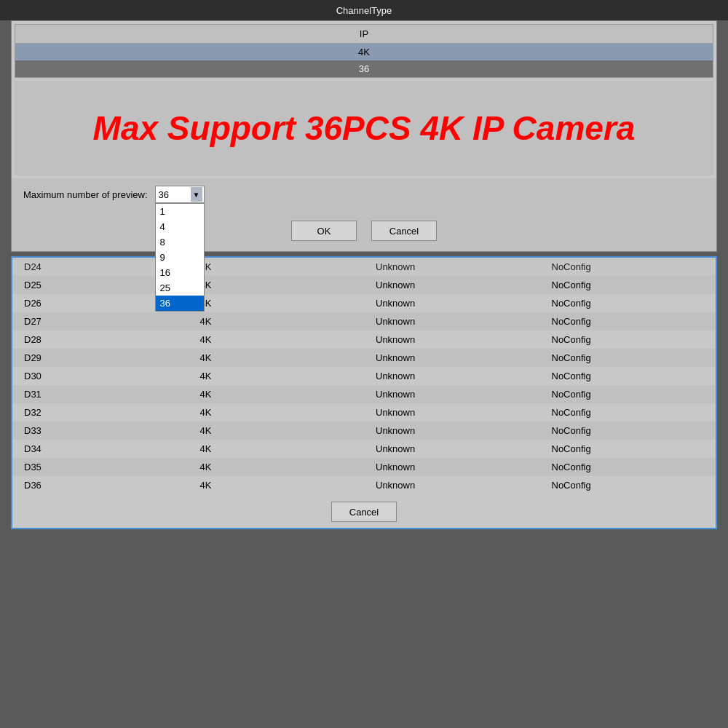 The width and height of the screenshot is (728, 728). What do you see at coordinates (404, 231) in the screenshot?
I see `cancel-button: Cancel` at bounding box center [404, 231].